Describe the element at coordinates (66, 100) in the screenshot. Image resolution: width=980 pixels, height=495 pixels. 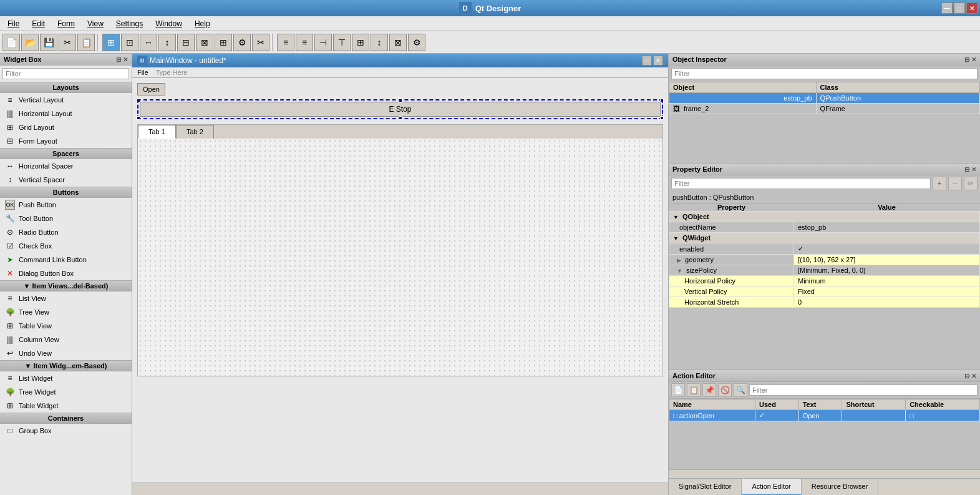
I see `widget-item-vertical-layout: ≡ Vertical Layout` at that location.